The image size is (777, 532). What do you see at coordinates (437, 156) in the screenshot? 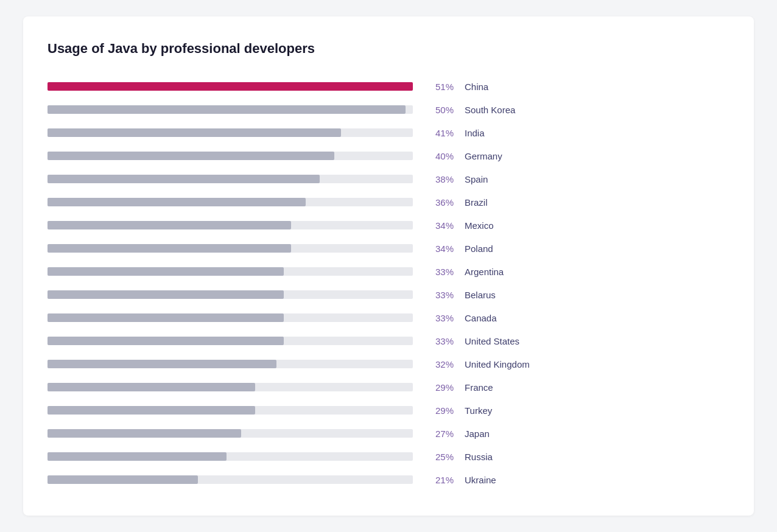
I see `bar-percent: 40%` at bounding box center [437, 156].